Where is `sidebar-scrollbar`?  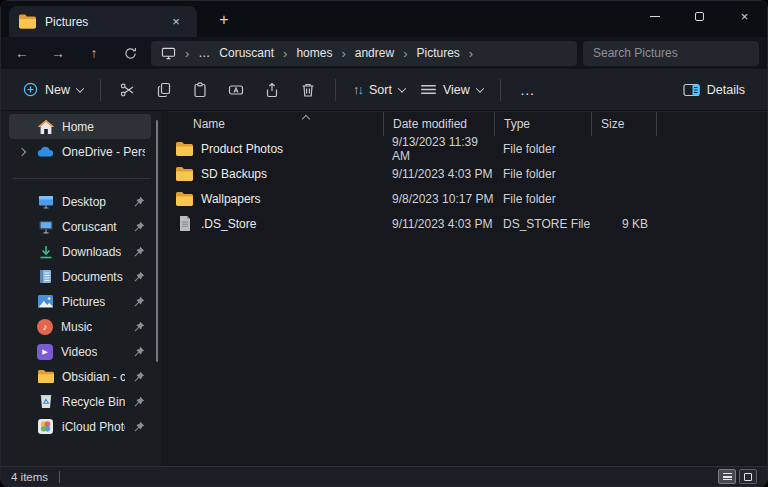
sidebar-scrollbar is located at coordinates (157, 241).